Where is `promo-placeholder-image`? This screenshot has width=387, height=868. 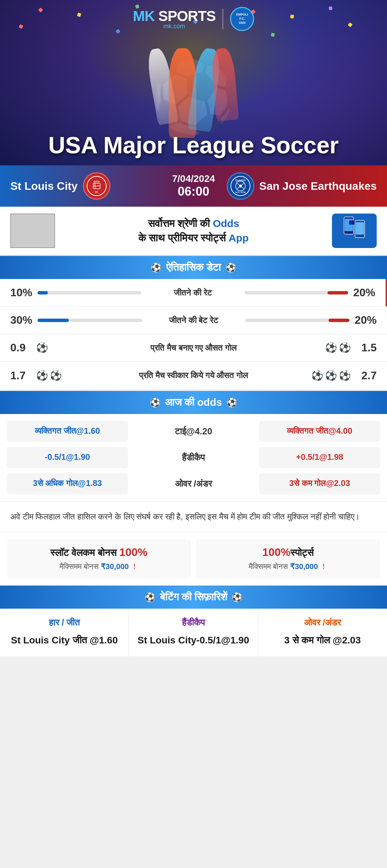
promo-placeholder-image is located at coordinates (33, 231).